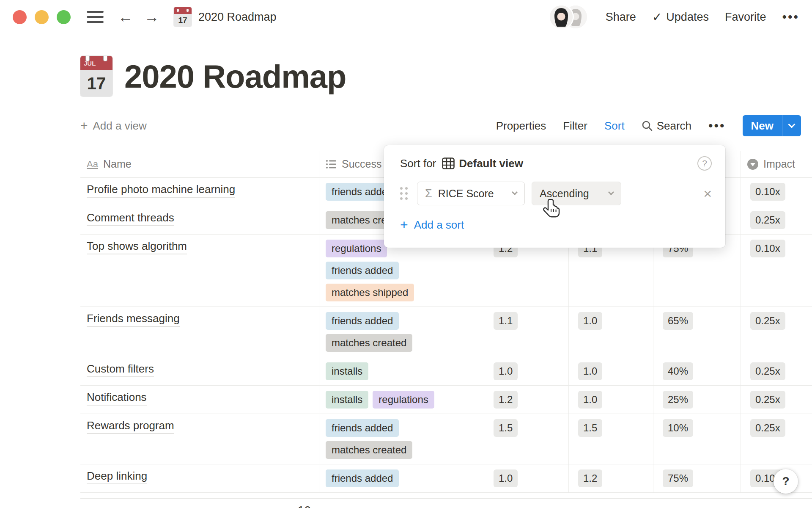  Describe the element at coordinates (235, 76) in the screenshot. I see `page-title: 2020 Roadmap` at that location.